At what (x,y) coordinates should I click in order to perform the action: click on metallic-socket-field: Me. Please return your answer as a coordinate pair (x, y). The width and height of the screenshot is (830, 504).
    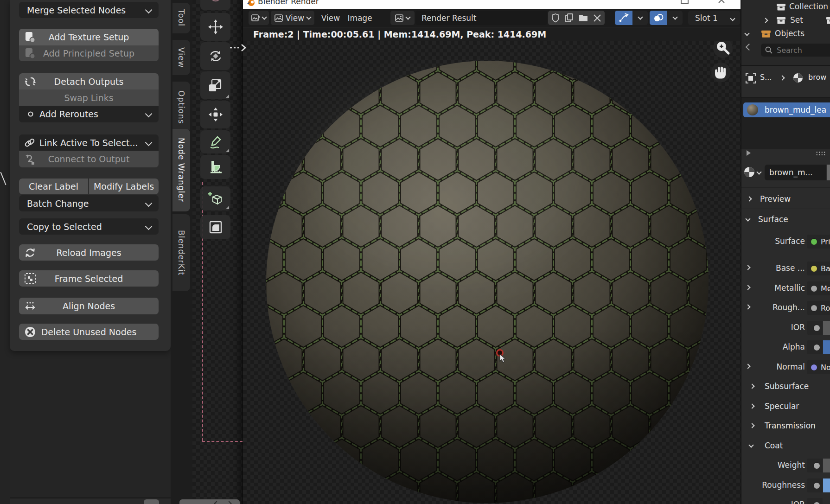
    Looking at the image, I should click on (818, 288).